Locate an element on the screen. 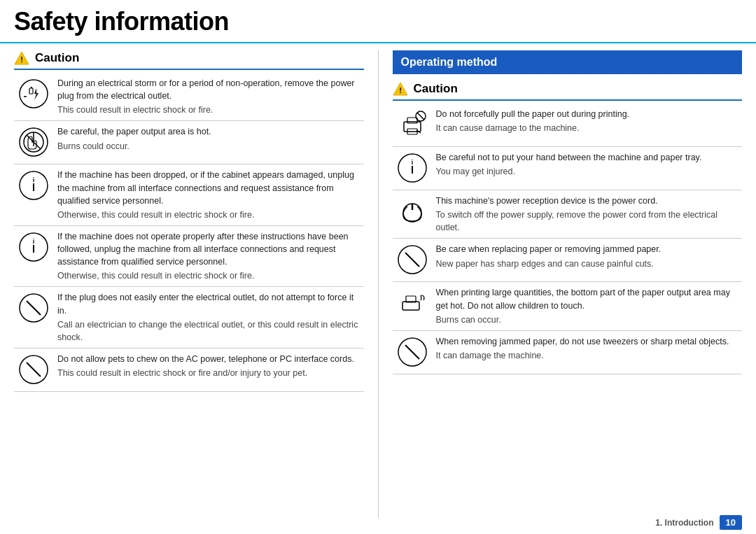 This screenshot has height=534, width=756. text-cell: Do not allow pets to chew on the AC powe… is located at coordinates (209, 370).